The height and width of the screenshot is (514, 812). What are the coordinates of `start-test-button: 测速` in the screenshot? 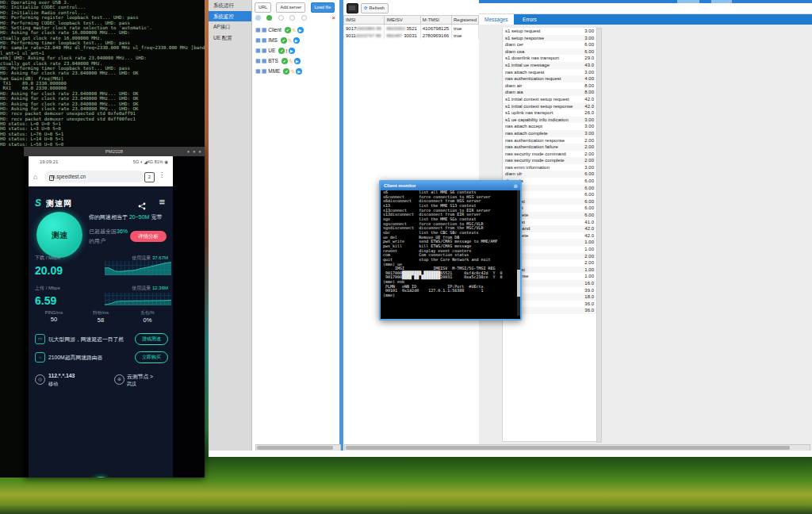 It's located at (59, 235).